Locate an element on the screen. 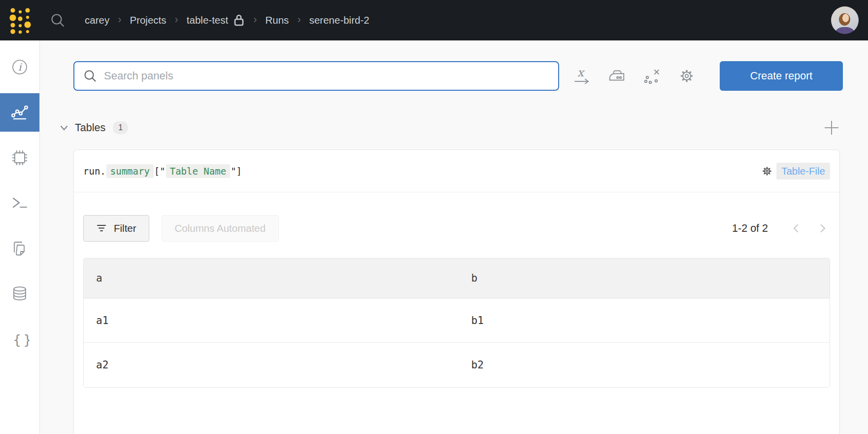  query-key-table-name: Table Name is located at coordinates (198, 171).